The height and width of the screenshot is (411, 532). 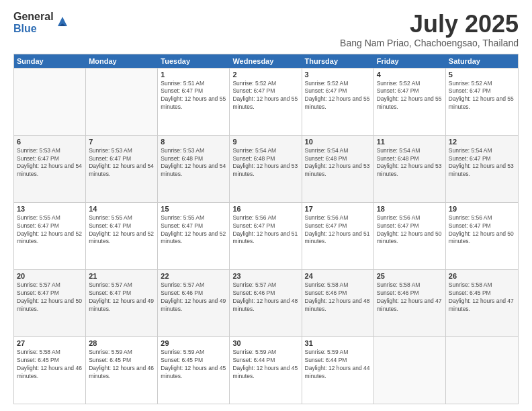 I want to click on day-number: 16, so click(x=265, y=209).